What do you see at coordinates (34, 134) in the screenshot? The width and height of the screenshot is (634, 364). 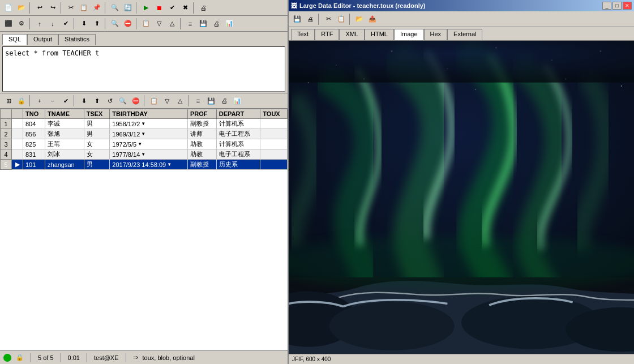 I see `cell-tno: 856` at bounding box center [34, 134].